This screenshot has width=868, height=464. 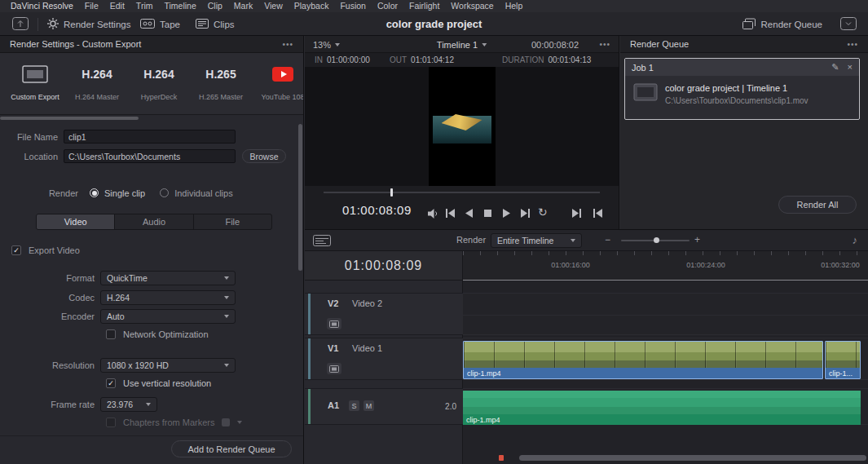 What do you see at coordinates (693, 458) in the screenshot?
I see `timeline-horizontal-scrollbar` at bounding box center [693, 458].